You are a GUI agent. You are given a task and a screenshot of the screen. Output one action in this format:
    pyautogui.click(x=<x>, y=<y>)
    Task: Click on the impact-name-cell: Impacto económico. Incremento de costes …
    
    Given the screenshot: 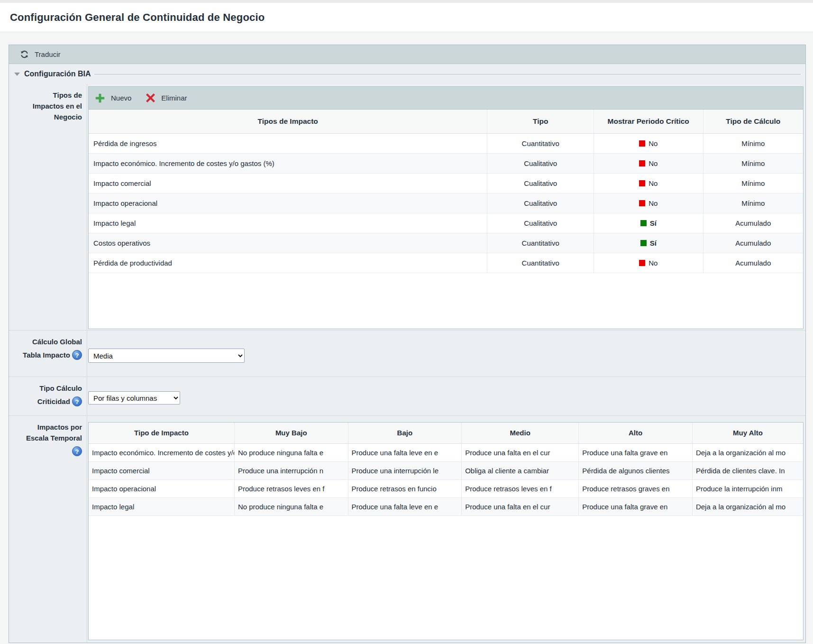 What is the action you would take?
    pyautogui.click(x=288, y=163)
    